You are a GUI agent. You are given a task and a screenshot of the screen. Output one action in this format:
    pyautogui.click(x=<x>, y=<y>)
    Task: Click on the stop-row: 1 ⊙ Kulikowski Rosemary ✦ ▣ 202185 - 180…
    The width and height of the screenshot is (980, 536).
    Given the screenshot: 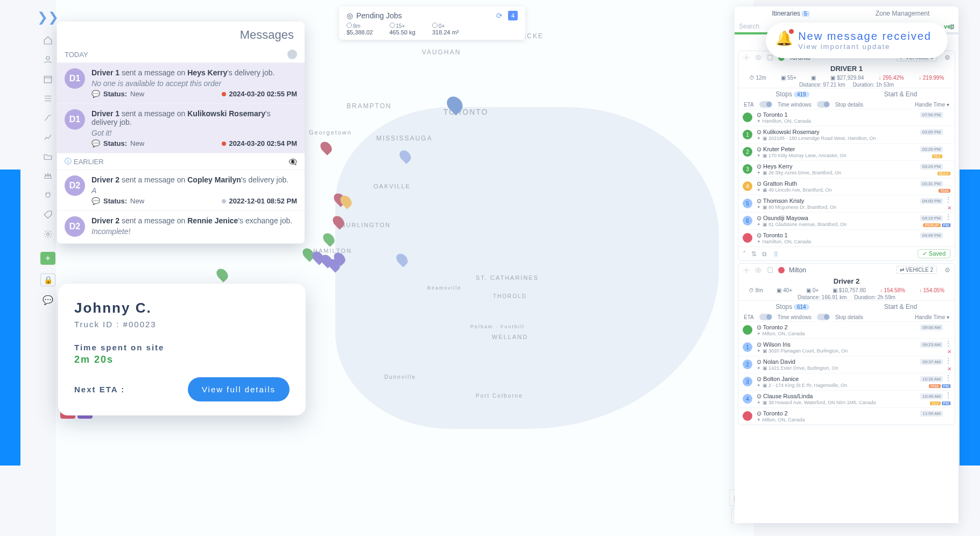 What is the action you would take?
    pyautogui.click(x=847, y=135)
    